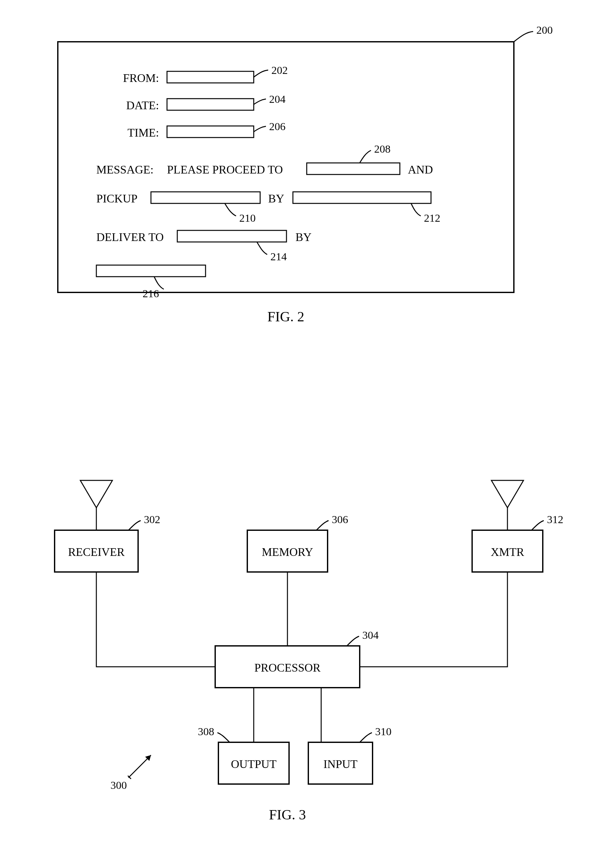 This screenshot has height=848, width=616. I want to click on msg-by-1: BY, so click(276, 199).